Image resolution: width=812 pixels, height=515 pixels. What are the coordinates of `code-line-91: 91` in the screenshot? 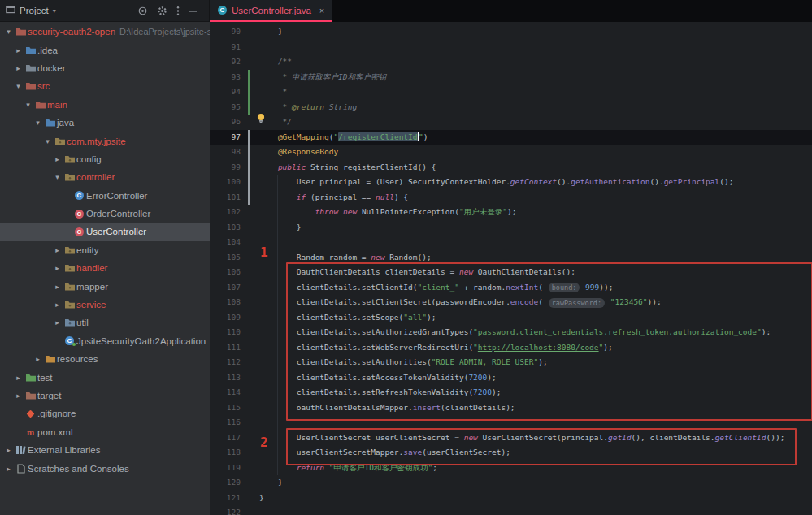 It's located at (510, 47).